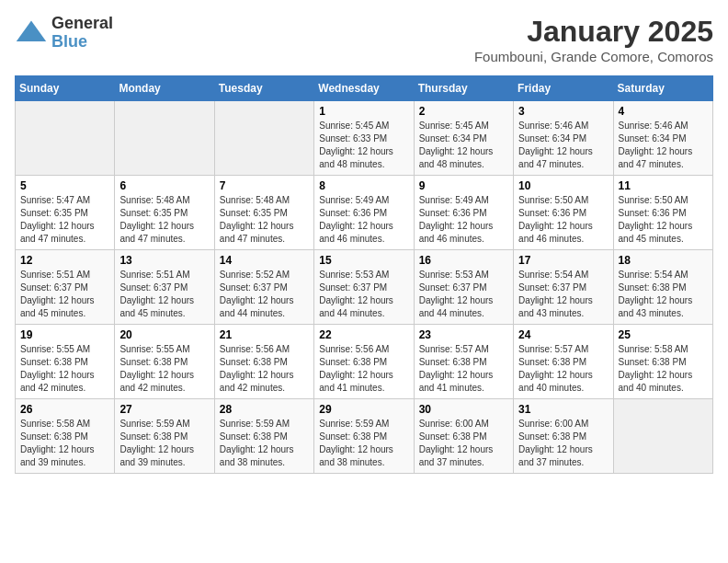 Image resolution: width=728 pixels, height=563 pixels. Describe the element at coordinates (65, 362) in the screenshot. I see `calendar-cell: 19Sunrise: 5:55 AM Sunset: 6:38 PM Dayli…` at that location.